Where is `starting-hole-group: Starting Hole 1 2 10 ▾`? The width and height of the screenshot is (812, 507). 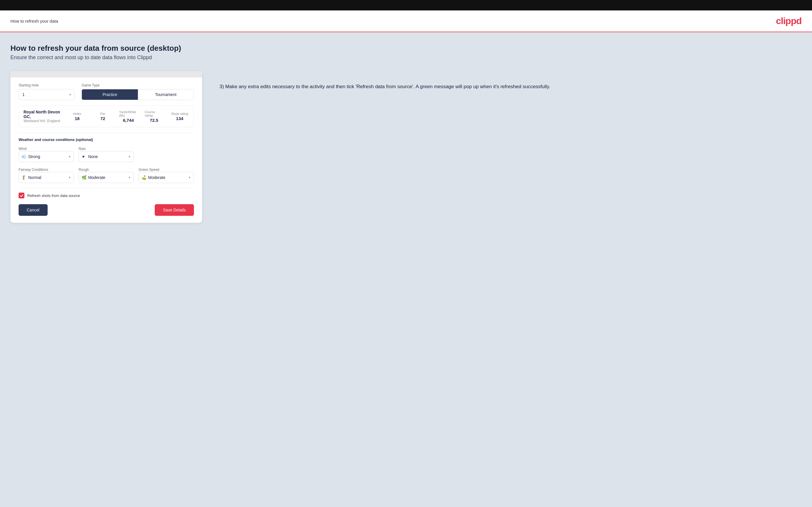
starting-hole-group: Starting Hole 1 2 10 ▾ is located at coordinates (46, 92).